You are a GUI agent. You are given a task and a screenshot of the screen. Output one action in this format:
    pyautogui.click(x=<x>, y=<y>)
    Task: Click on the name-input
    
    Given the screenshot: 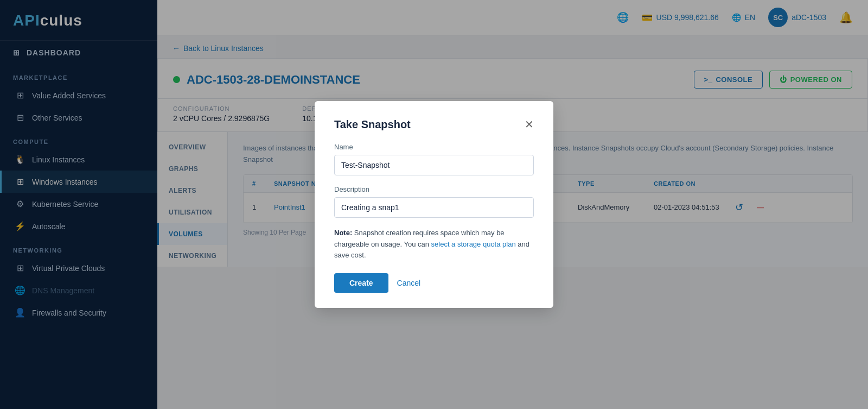 What is the action you would take?
    pyautogui.click(x=434, y=165)
    